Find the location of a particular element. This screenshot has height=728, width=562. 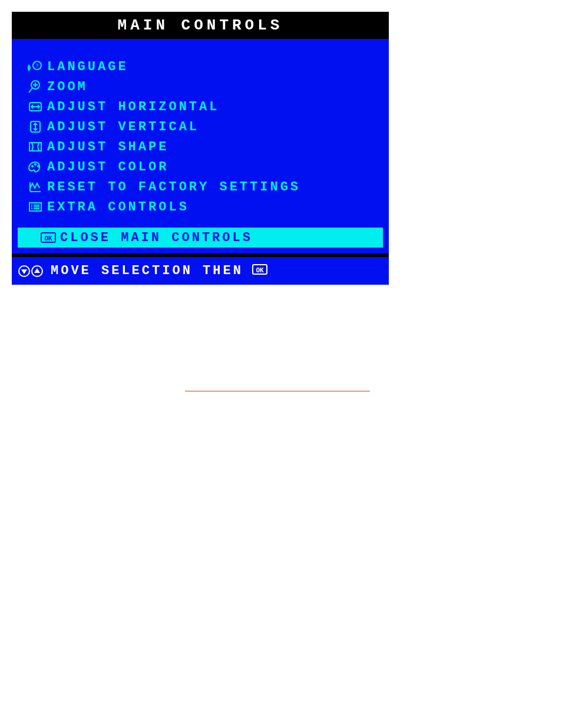

adjust-color-icon is located at coordinates (35, 167).